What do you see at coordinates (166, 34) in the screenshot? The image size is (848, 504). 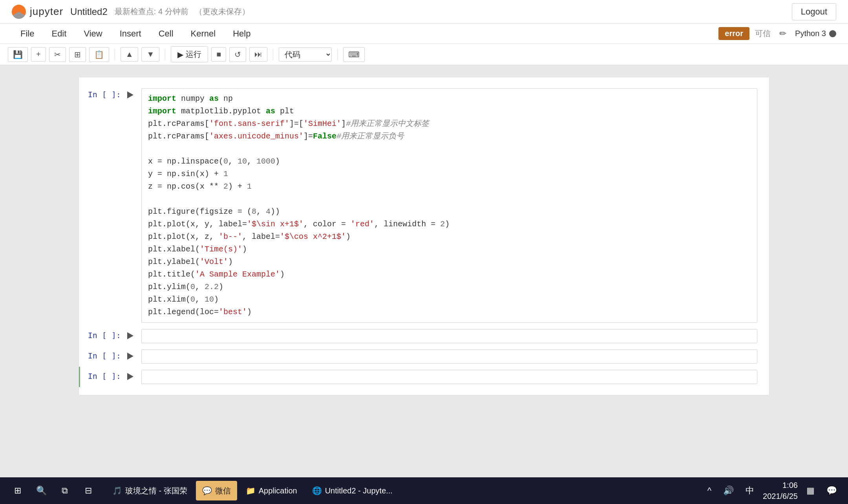 I see `menu-cell: Cell` at bounding box center [166, 34].